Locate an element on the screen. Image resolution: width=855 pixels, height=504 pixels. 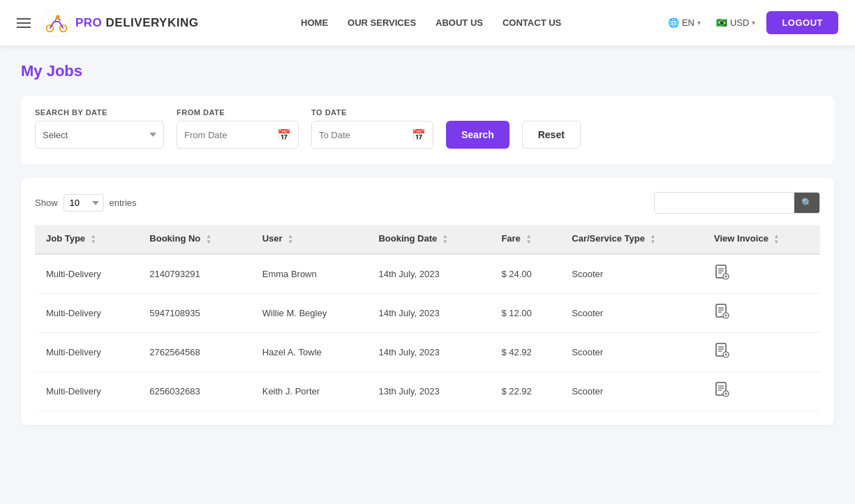
logout-button: LOGOUT is located at coordinates (803, 22).